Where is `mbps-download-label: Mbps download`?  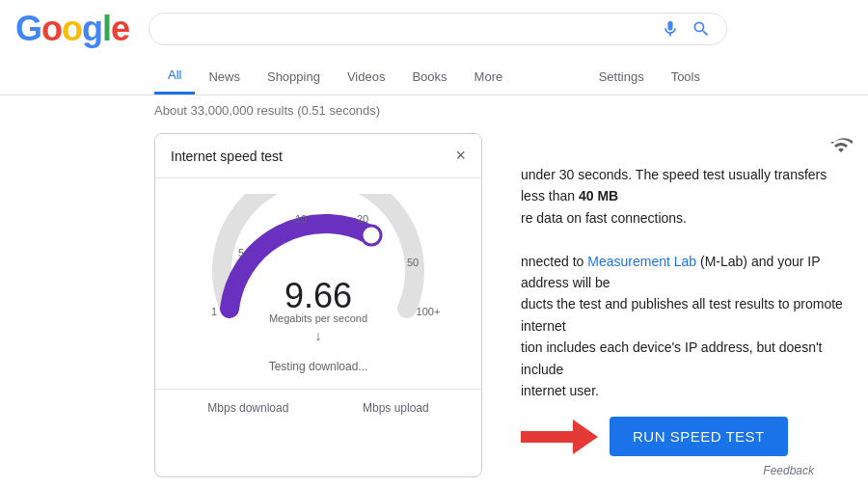 mbps-download-label: Mbps download is located at coordinates (248, 408).